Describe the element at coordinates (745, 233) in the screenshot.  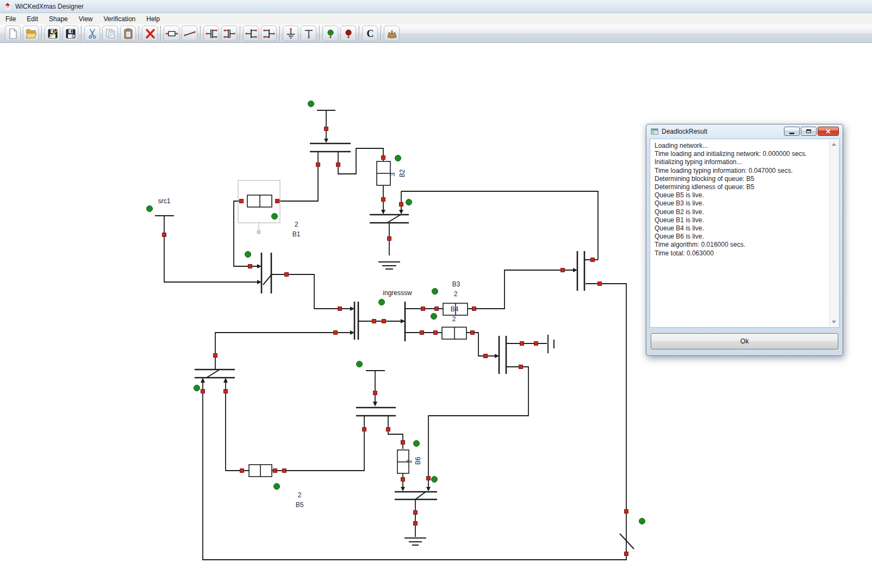
I see `result-log-panel: Loading network... Time loading and init…` at that location.